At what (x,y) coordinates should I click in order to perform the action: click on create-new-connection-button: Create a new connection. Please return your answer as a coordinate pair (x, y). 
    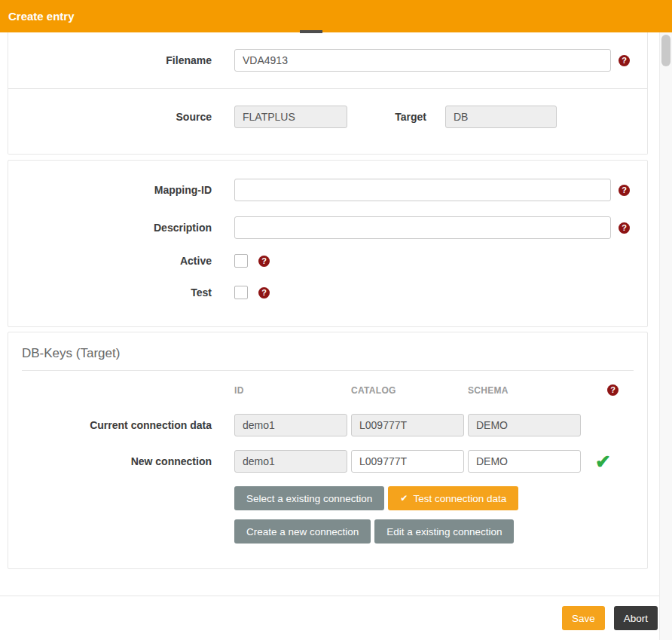
    Looking at the image, I should click on (303, 531).